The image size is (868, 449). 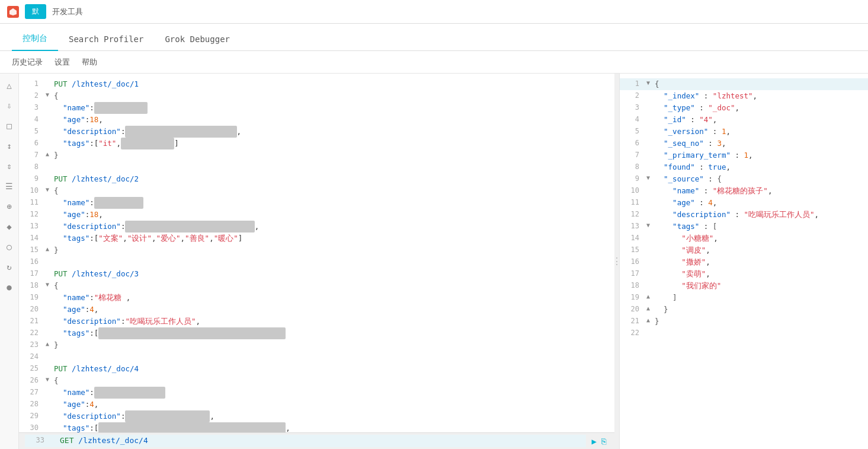 I want to click on editor-line-19: 19 "name":"棉花糖 ,, so click(x=316, y=298).